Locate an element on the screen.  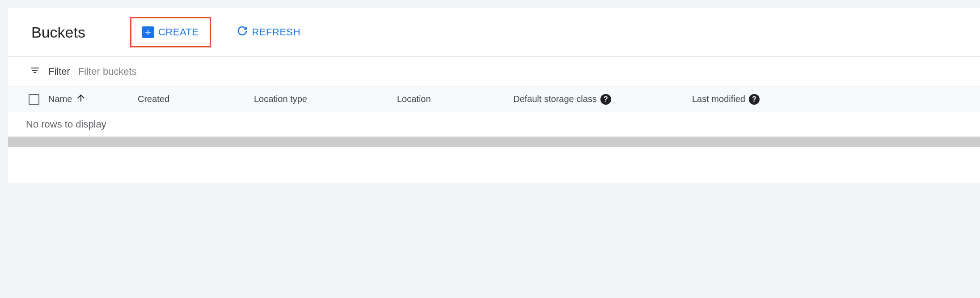
filter-bar: Filter is located at coordinates (494, 72).